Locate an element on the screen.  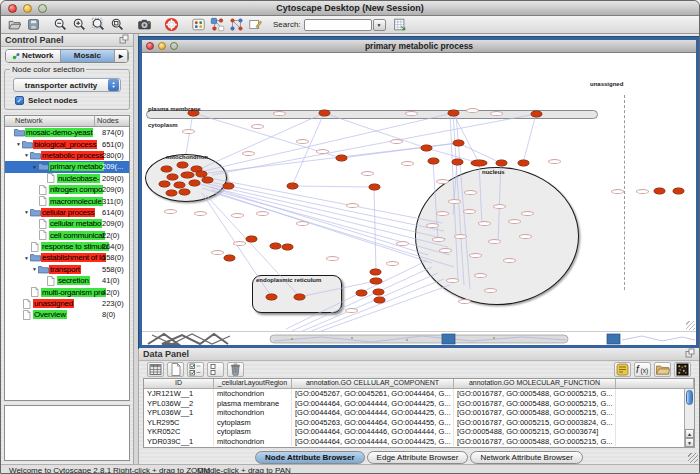
zoom-selected-region-button is located at coordinates (98, 24).